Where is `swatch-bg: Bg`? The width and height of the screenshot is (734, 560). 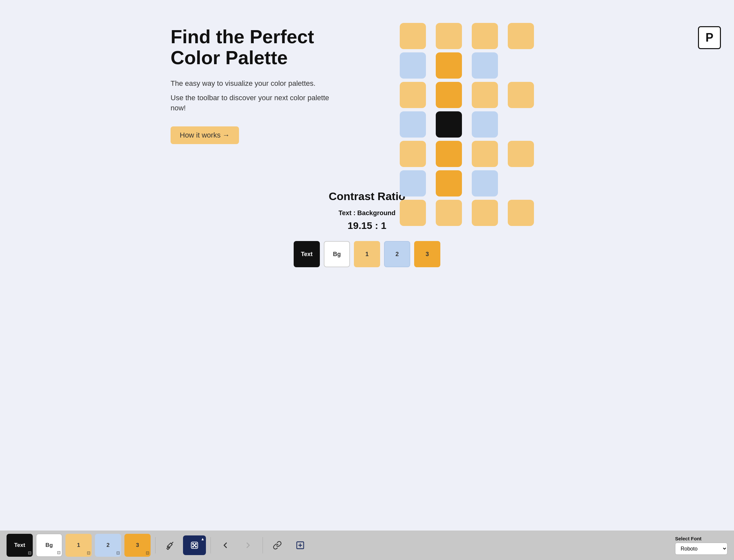
swatch-bg: Bg is located at coordinates (337, 254).